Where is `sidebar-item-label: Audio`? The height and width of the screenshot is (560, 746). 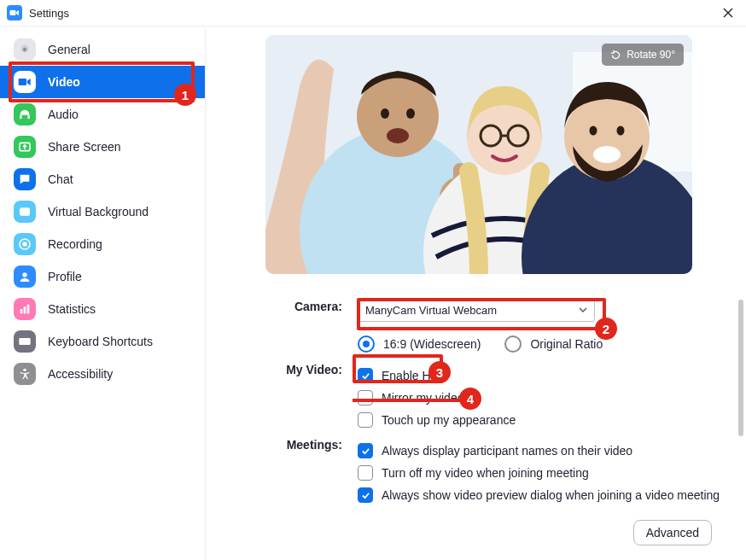 sidebar-item-label: Audio is located at coordinates (63, 114).